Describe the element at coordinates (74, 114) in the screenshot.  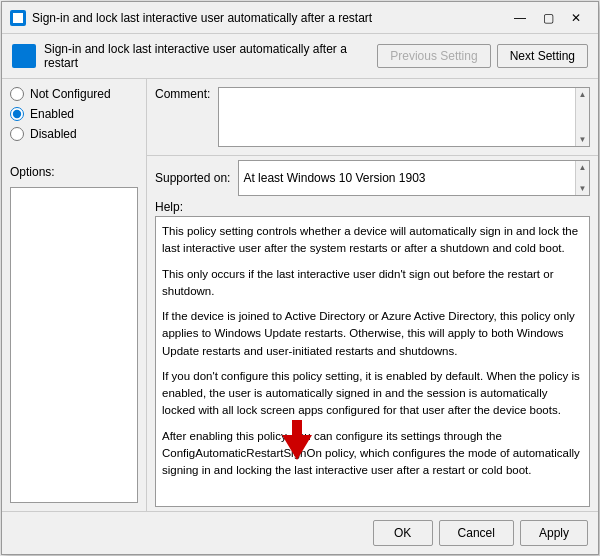
I see `radio-group: Not Configured Enabled Disabled` at that location.